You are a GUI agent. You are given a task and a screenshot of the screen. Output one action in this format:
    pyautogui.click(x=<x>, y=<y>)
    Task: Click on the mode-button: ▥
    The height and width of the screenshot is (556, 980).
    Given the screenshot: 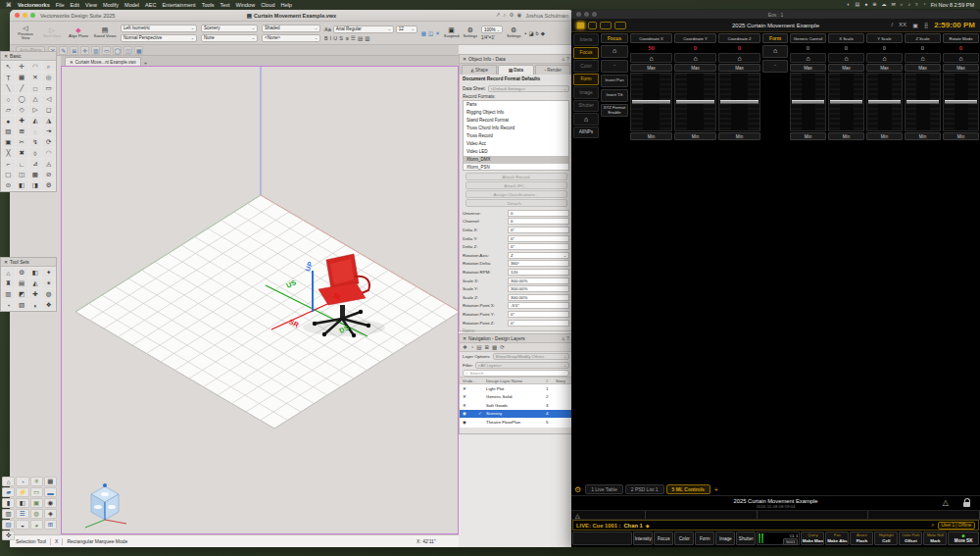 What is the action you would take?
    pyautogui.click(x=96, y=51)
    